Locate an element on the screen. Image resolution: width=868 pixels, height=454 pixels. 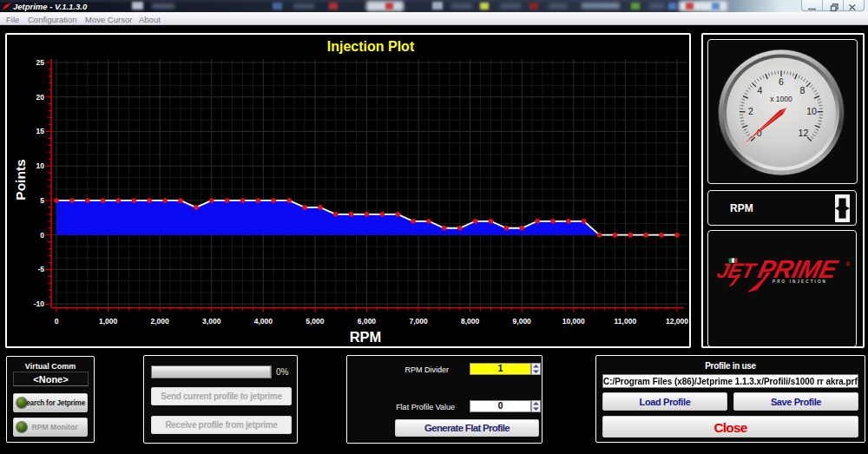
svg-text: 25 is located at coordinates (41, 63).